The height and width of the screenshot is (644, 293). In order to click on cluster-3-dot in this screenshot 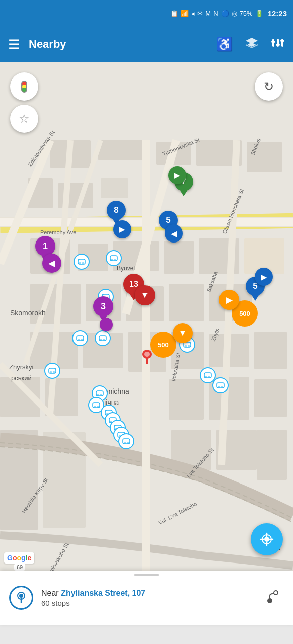, I will do `click(106, 325)`.